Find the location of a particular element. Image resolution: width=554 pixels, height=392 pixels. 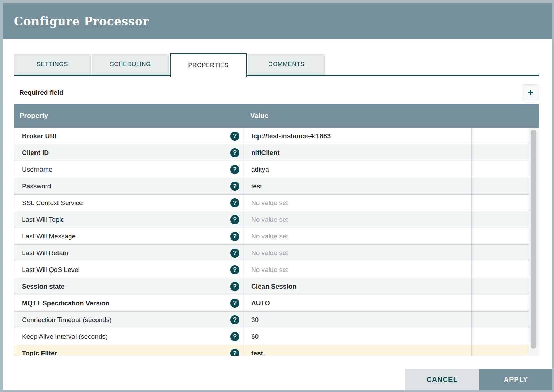

table-toolbar: Required field + is located at coordinates (277, 93).